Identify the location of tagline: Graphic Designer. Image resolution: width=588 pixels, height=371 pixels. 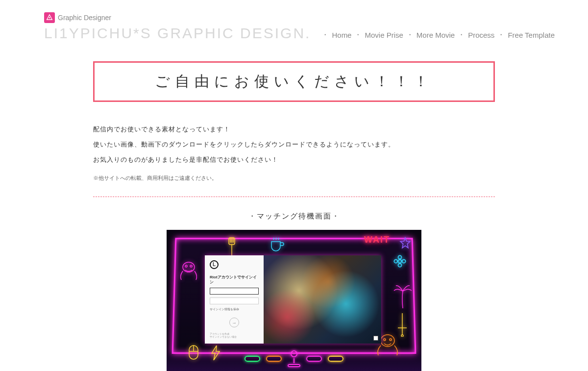
(84, 18).